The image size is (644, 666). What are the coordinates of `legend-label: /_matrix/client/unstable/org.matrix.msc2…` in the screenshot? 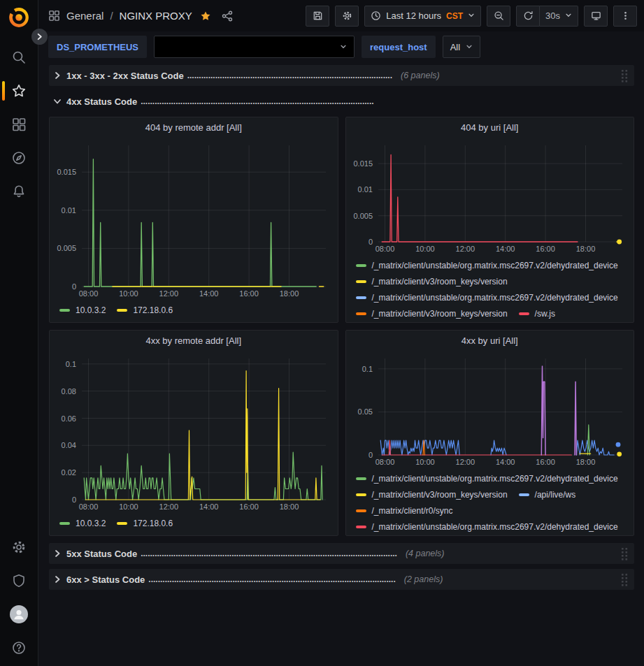 It's located at (495, 479).